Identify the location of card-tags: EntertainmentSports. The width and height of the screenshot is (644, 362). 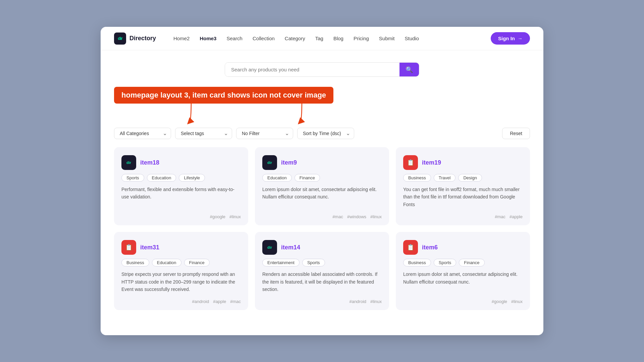
(322, 263).